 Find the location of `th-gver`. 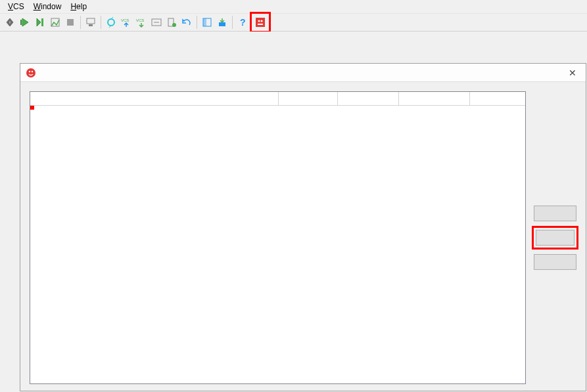

th-gver is located at coordinates (368, 98).